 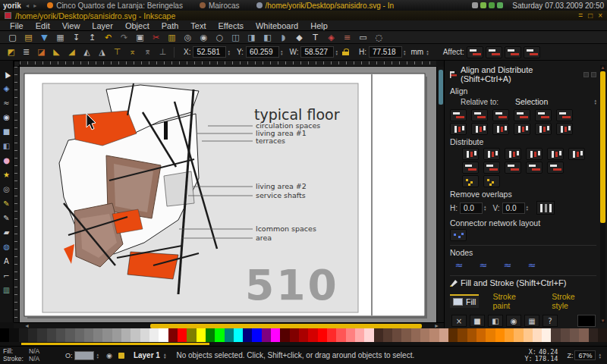 I want to click on align-dialog-header: Align and Distribute (Shift+Ctrl+A), so click(x=524, y=74).